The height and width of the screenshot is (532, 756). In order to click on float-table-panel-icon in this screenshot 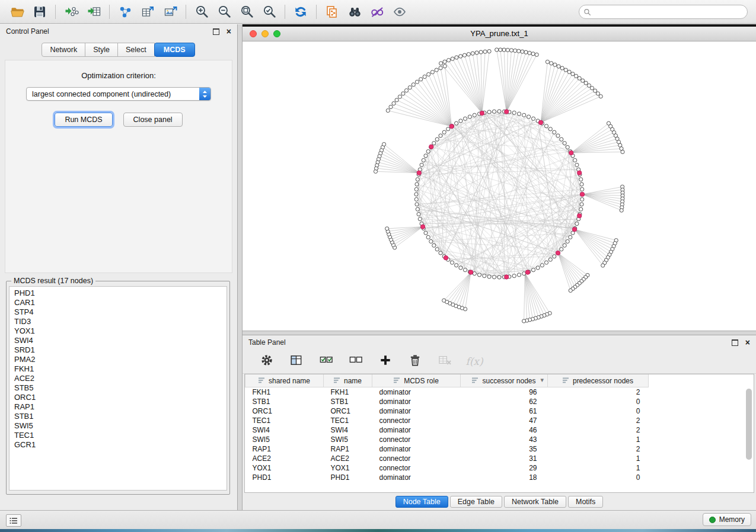, I will do `click(735, 342)`.